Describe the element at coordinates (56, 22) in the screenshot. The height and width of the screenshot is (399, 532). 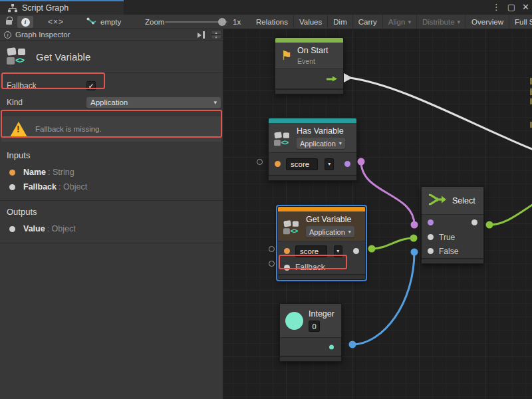
I see `code-view-button: <×>` at that location.